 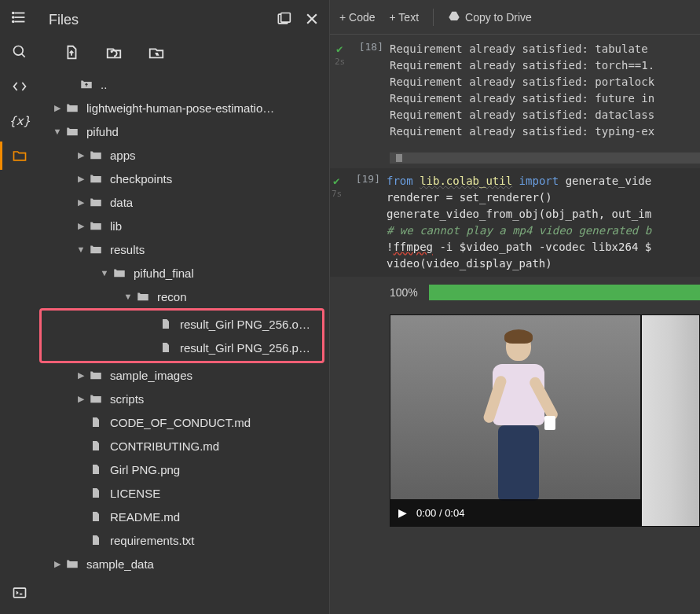 I want to click on cell-output: Requirement already satisfied: tabulate …, so click(x=545, y=90).